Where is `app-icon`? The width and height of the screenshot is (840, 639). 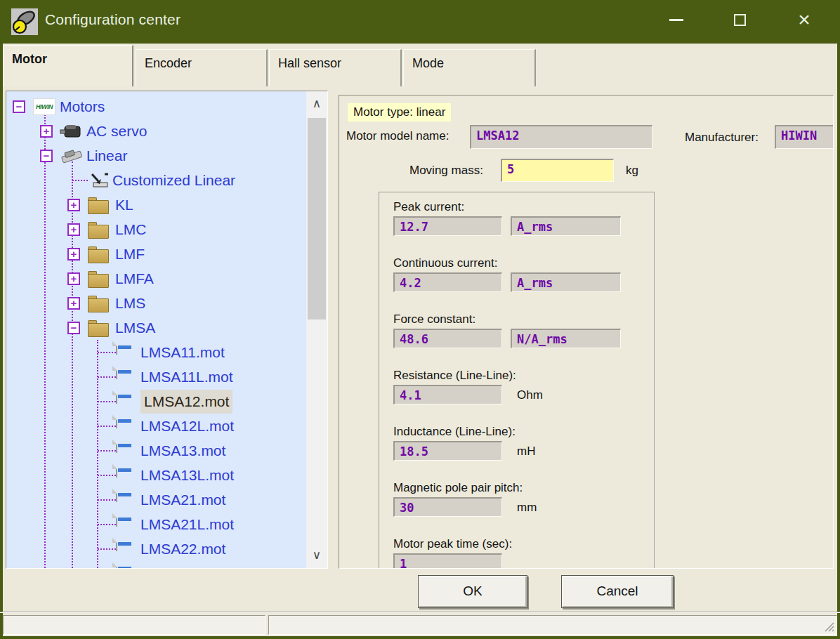
app-icon is located at coordinates (25, 22).